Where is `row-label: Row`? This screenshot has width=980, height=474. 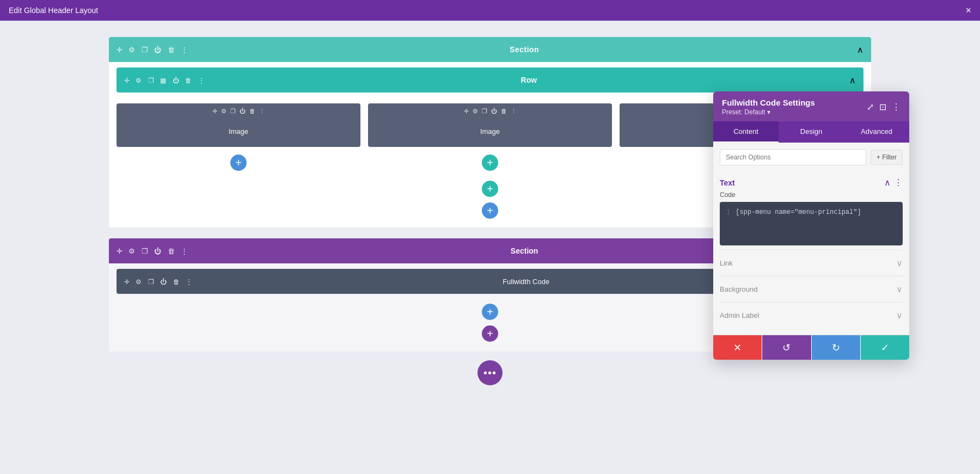
row-label: Row is located at coordinates (529, 80).